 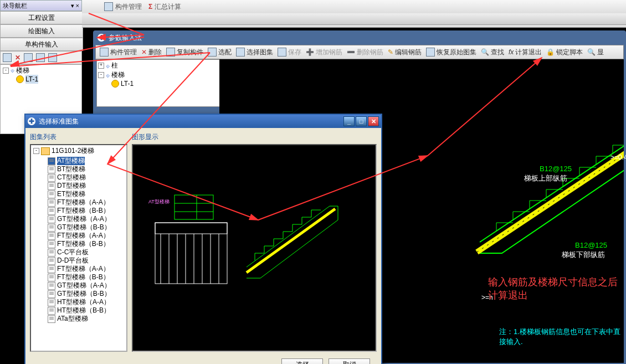 What do you see at coordinates (349, 121) in the screenshot?
I see `min-button: _` at bounding box center [349, 121].